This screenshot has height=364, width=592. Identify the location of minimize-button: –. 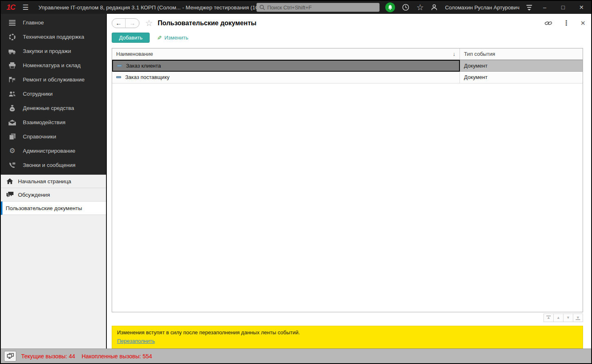
(545, 7).